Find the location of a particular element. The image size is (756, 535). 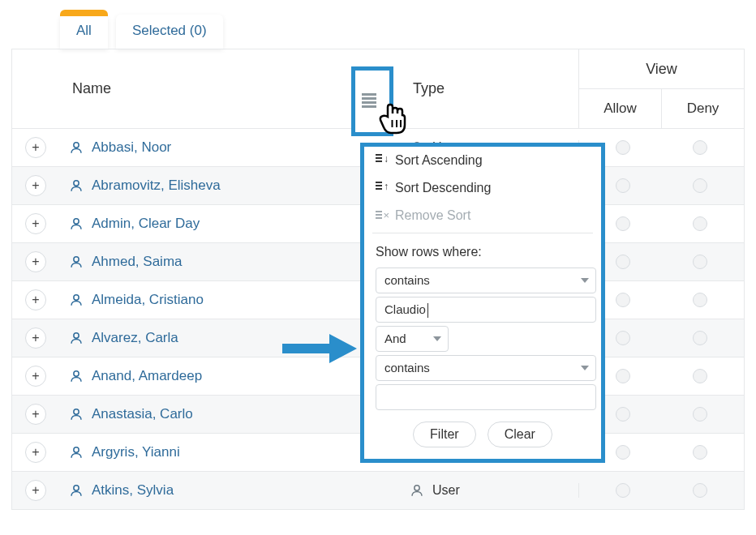

tab-selected: Selected (0) is located at coordinates (170, 32).